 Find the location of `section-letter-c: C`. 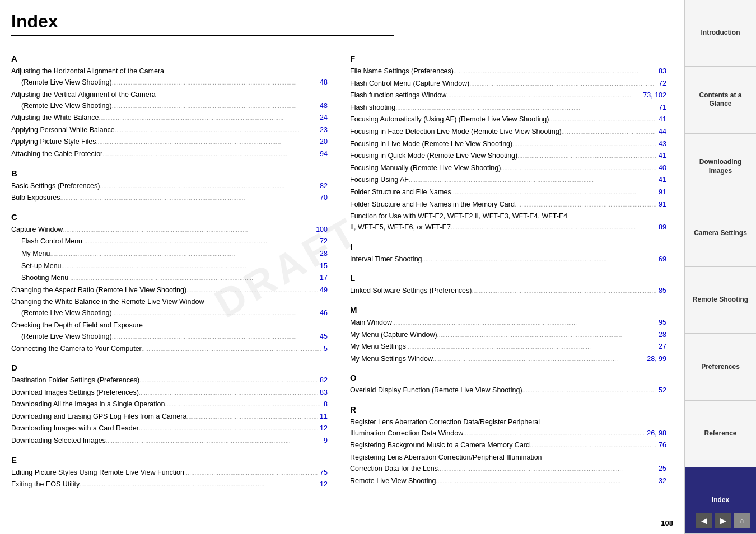

section-letter-c: C is located at coordinates (169, 217).